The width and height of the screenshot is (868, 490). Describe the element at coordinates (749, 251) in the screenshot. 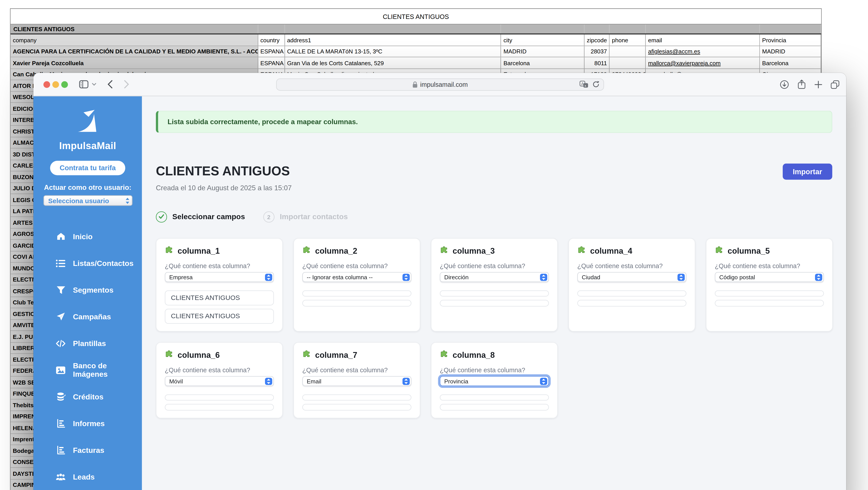

I see `column-card-title: columna_5` at that location.